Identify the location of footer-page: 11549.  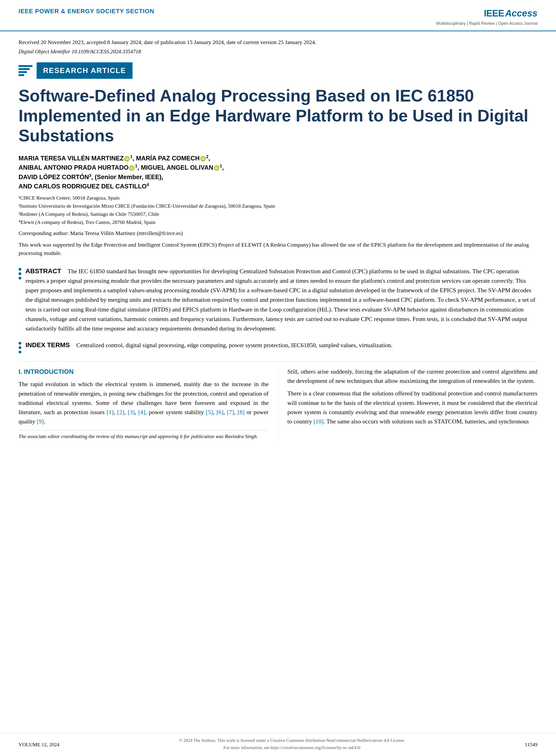
(531, 745).